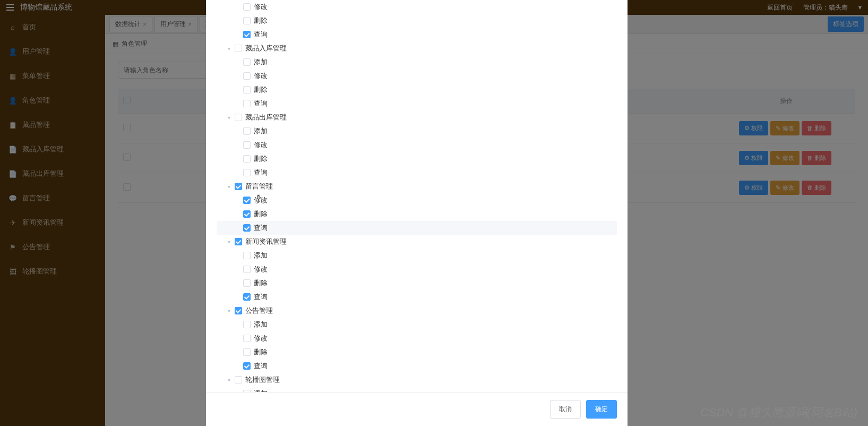 This screenshot has width=868, height=426. What do you see at coordinates (417, 311) in the screenshot?
I see `tree-node: ▾公告管理` at bounding box center [417, 311].